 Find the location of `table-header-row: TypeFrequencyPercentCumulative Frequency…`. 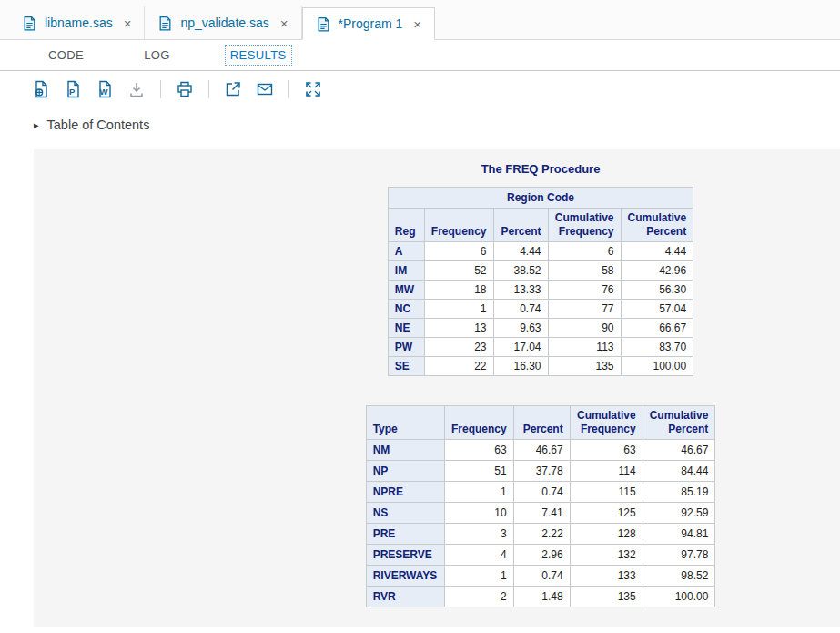

table-header-row: TypeFrequencyPercentCumulative Frequency… is located at coordinates (541, 423).